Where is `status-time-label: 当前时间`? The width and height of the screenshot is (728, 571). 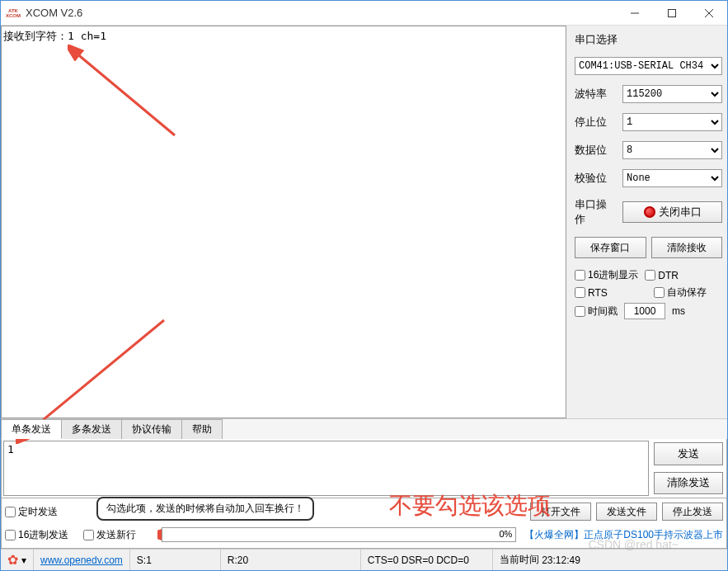 status-time-label: 当前时间 is located at coordinates (519, 559).